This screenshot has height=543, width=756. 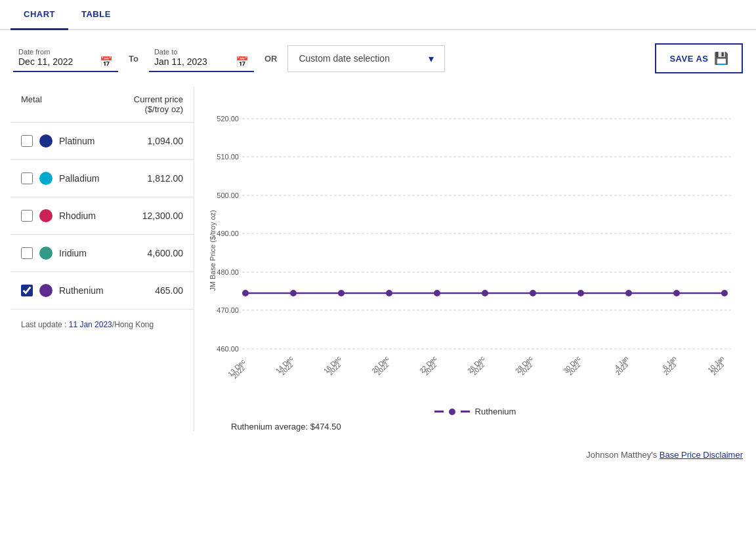 What do you see at coordinates (46, 216) in the screenshot?
I see `dot-rhodium` at bounding box center [46, 216].